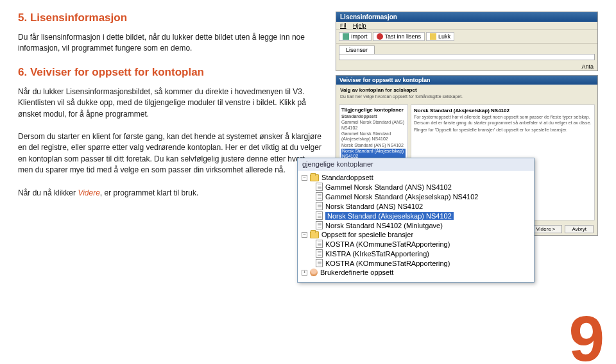 The height and width of the screenshot is (364, 616). Describe the element at coordinates (367, 235) in the screenshot. I see `tree-folder2-label: Oppsett for spesielle bransjer` at that location.